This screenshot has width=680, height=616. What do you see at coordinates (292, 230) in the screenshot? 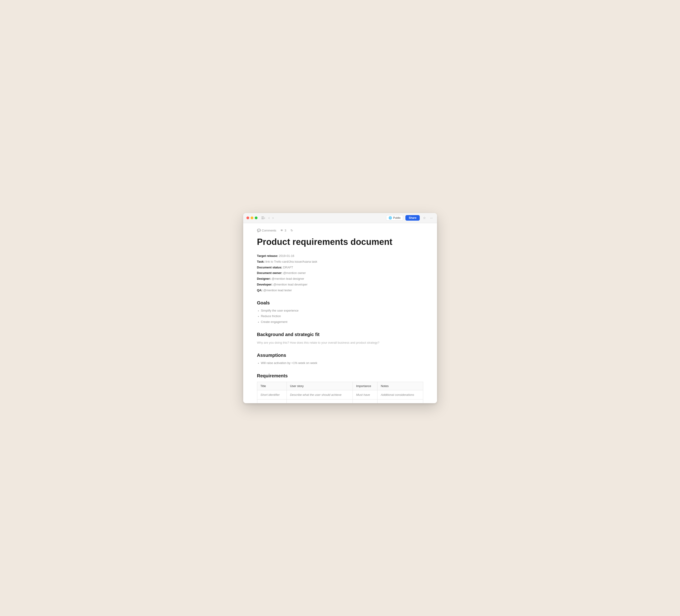
I see `sync-icon: ↻` at bounding box center [292, 230].